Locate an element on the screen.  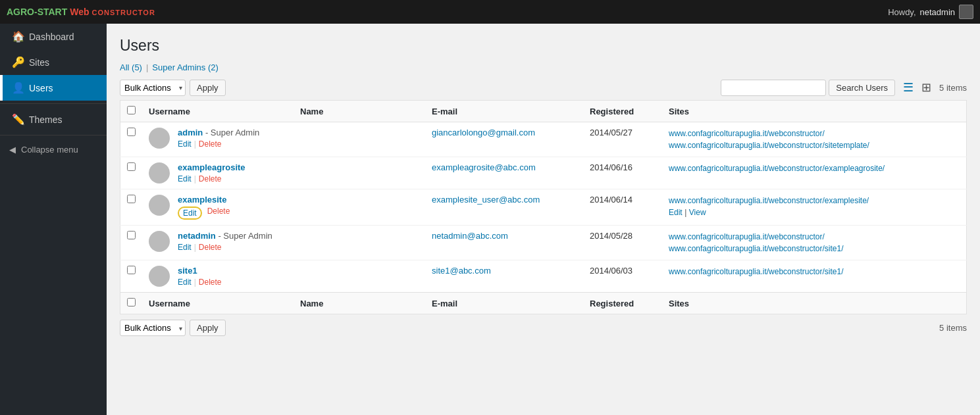
themes-icon: ✏️ is located at coordinates (18, 120).